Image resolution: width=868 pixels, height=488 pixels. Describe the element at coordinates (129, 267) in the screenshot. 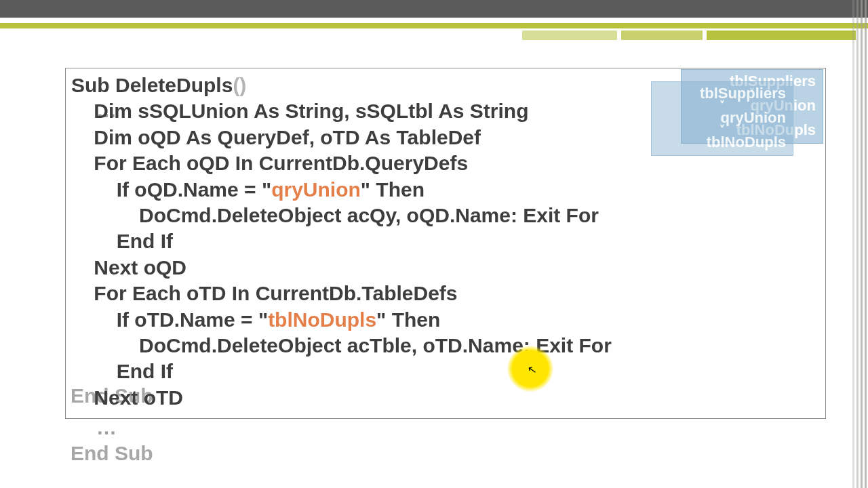

I see `code-line-8: Next oQD` at that location.